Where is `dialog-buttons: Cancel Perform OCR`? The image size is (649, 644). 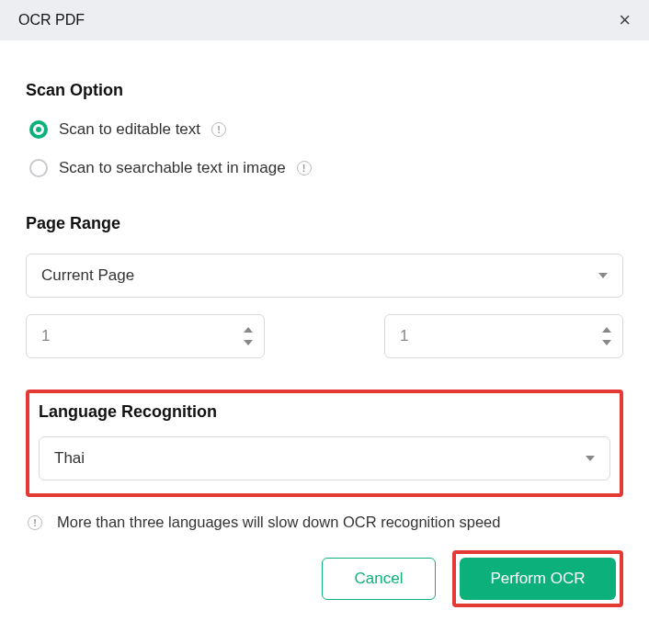 dialog-buttons: Cancel Perform OCR is located at coordinates (473, 579).